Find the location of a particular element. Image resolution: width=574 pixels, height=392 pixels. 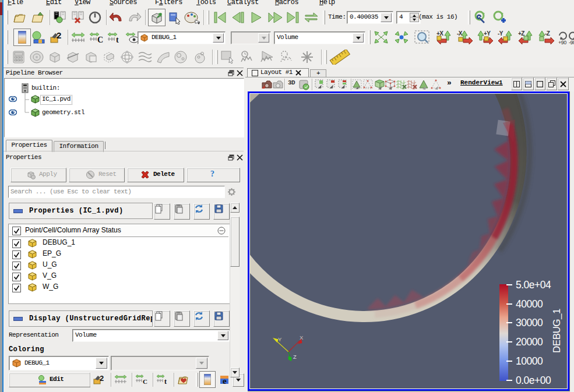

svg-text: -Z is located at coordinates (548, 34).